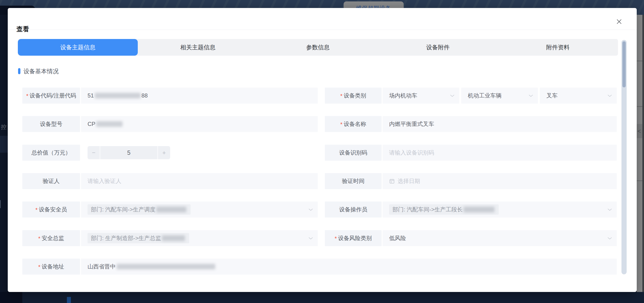 The width and height of the screenshot is (644, 303). I want to click on chip-text: 部门: 生产制造部->生产总监, so click(126, 238).